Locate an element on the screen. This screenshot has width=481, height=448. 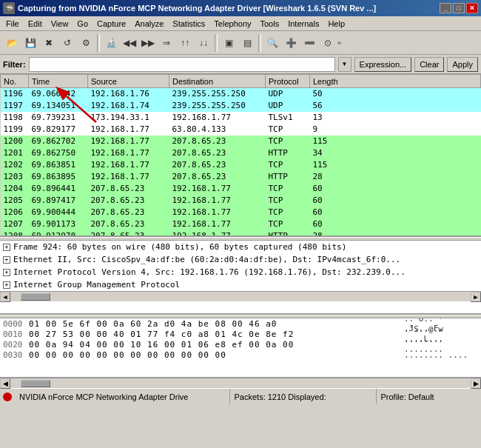
hex-dump-row: 003000 00 00 00 00 00 00 00 00 00 00 00.… is located at coordinates (240, 355).